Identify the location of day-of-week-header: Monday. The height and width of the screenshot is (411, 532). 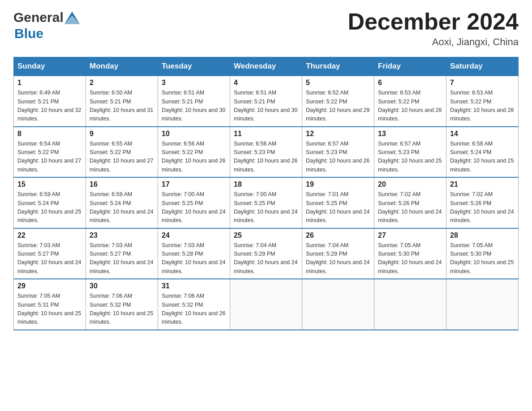
(122, 67).